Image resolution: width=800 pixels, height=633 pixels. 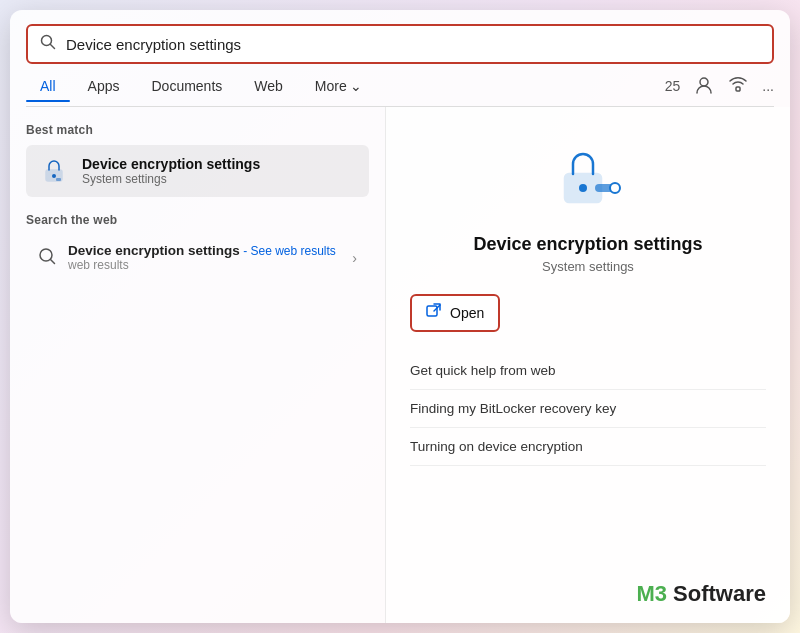 What do you see at coordinates (467, 313) in the screenshot?
I see `open-btn-label: Open` at bounding box center [467, 313].